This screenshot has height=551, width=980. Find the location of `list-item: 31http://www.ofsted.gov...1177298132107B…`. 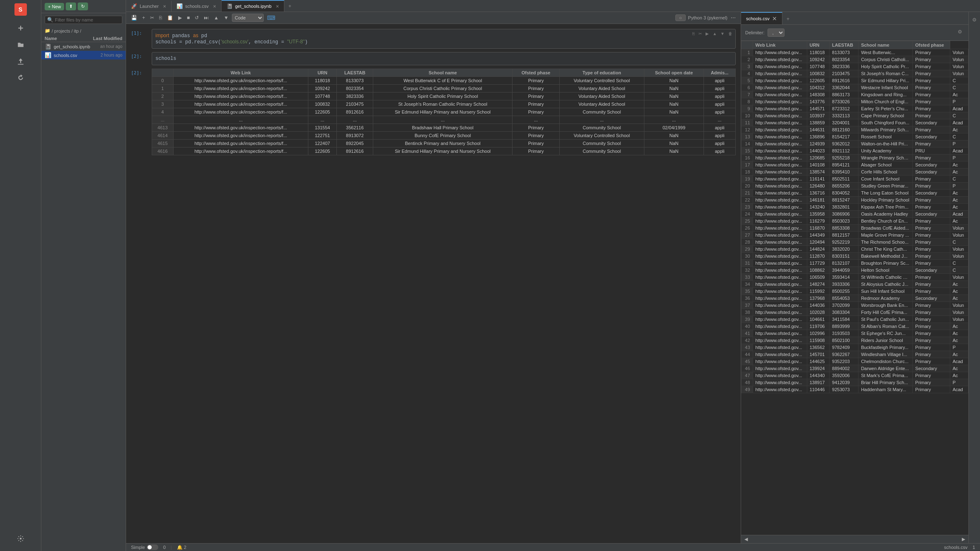

list-item: 31http://www.ofsted.gov...1177298132107B… is located at coordinates (855, 264).